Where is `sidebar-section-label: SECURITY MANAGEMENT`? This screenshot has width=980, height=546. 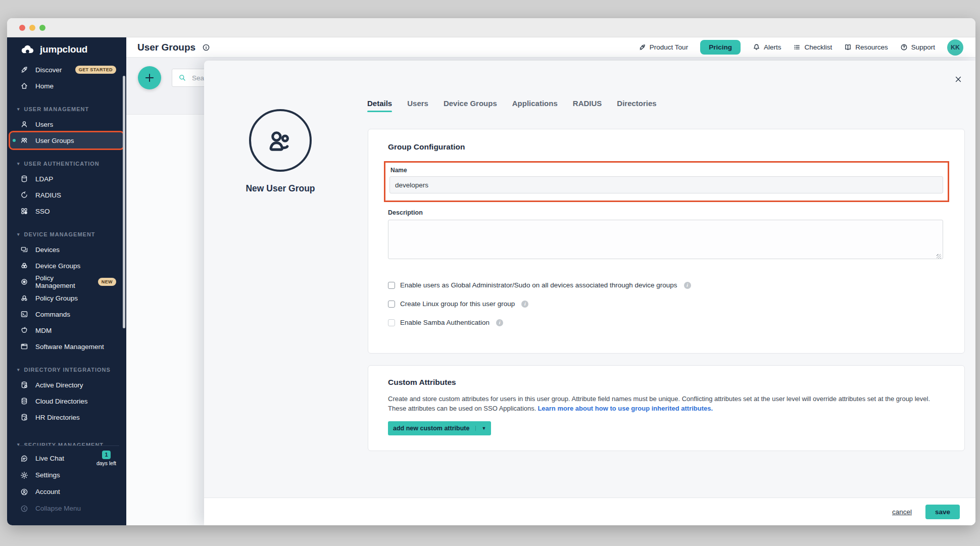
sidebar-section-label: SECURITY MANAGEMENT is located at coordinates (64, 443).